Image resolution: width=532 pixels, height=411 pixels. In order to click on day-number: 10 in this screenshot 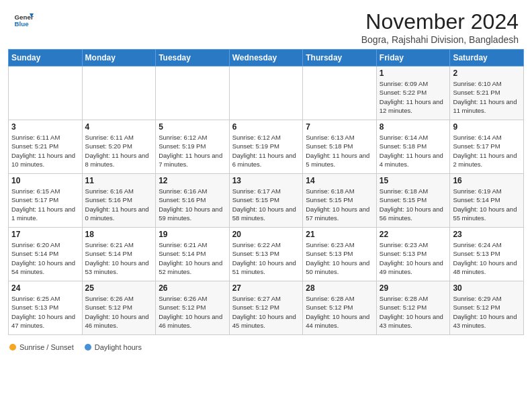, I will do `click(46, 181)`.